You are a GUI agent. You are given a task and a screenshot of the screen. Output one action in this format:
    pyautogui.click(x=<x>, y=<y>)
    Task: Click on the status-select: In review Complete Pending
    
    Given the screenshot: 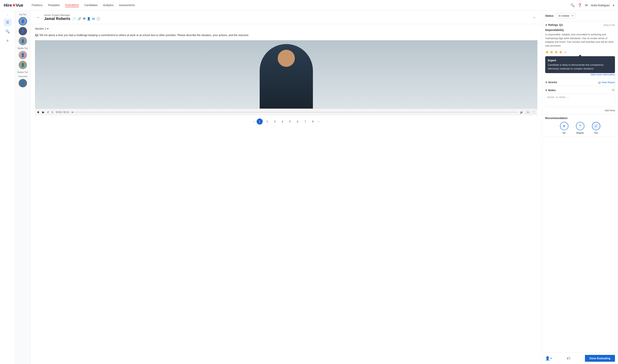 What is the action you would take?
    pyautogui.click(x=566, y=16)
    